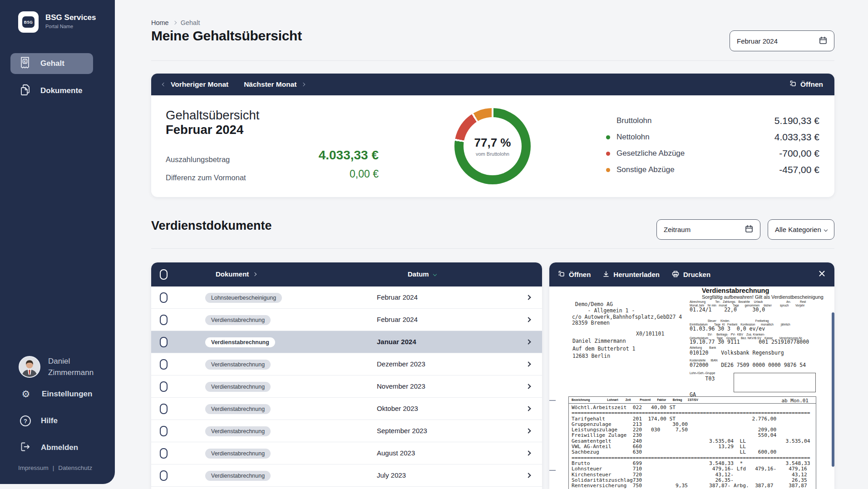 This screenshot has height=489, width=868. What do you see at coordinates (833, 390) in the screenshot?
I see `preview-scrollbar` at bounding box center [833, 390].